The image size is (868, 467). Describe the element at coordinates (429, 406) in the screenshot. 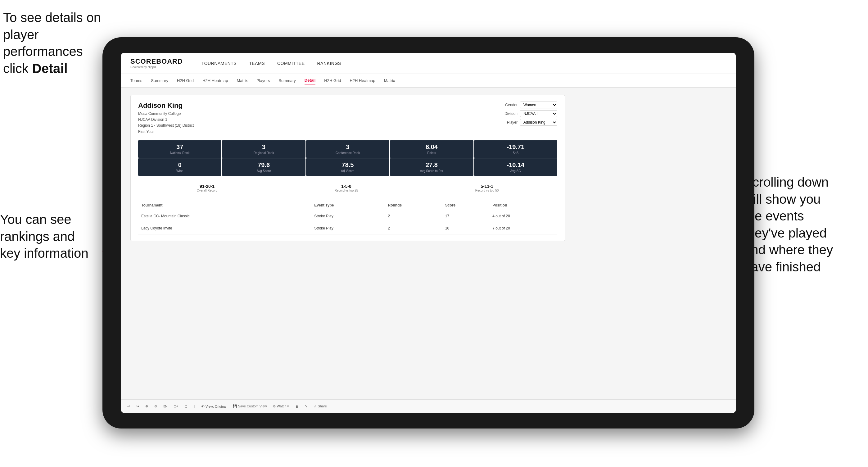

I see `bottom-toolbar: ↩ ↪ ⊕ ⊙ ⊡- ⊡+ ⏱ | 👁 View: Original 💾 Sav…` at that location.